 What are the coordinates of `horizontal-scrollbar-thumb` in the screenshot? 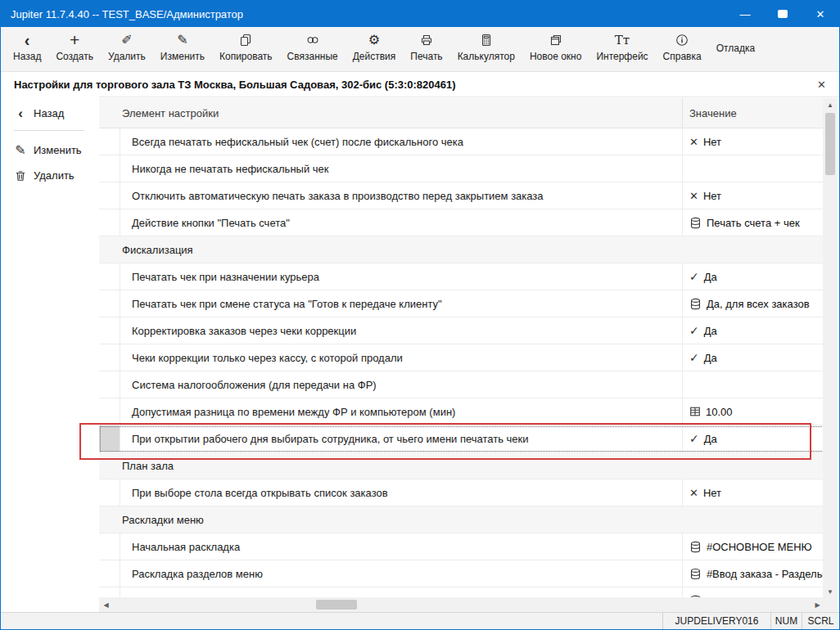 It's located at (336, 605).